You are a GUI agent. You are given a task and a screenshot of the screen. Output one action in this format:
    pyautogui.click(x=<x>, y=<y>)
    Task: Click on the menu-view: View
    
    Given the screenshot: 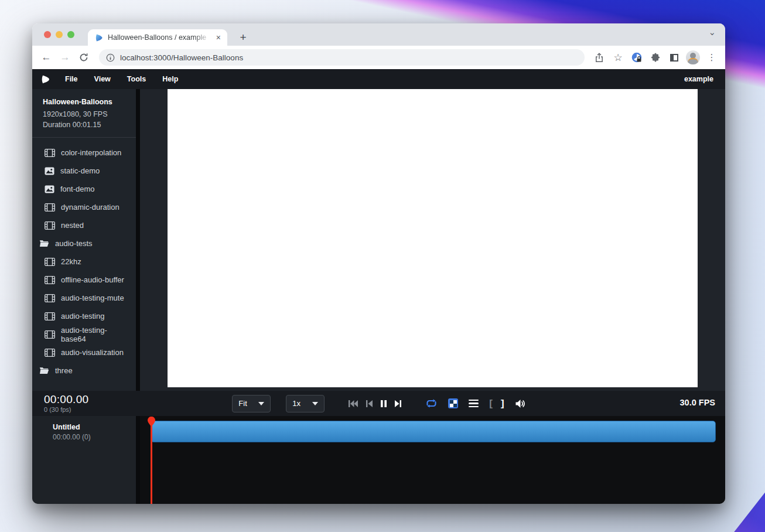 What is the action you would take?
    pyautogui.click(x=103, y=79)
    